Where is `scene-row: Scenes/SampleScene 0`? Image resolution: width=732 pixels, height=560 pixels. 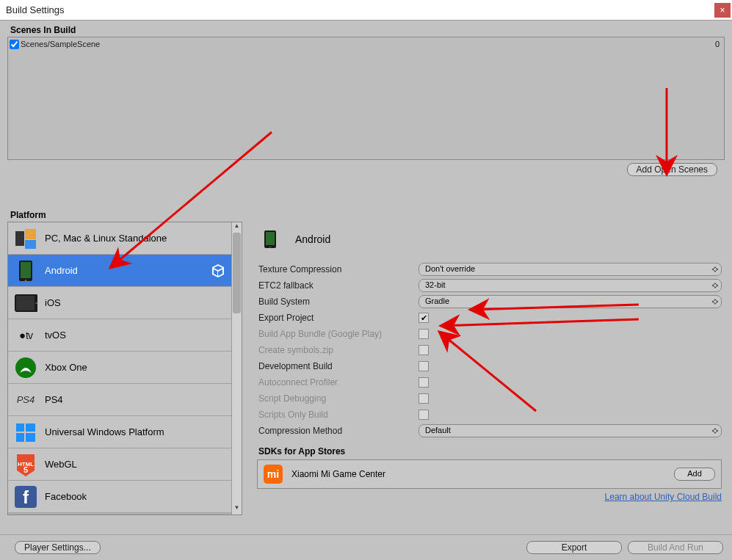
scene-row: Scenes/SampleScene 0 is located at coordinates (366, 44).